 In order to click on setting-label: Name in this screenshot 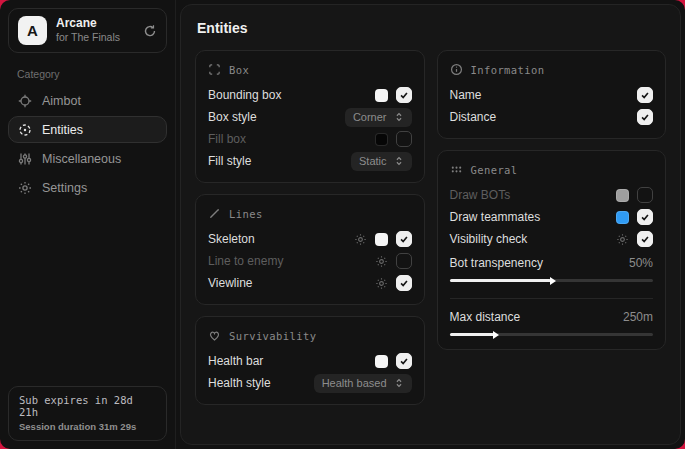, I will do `click(466, 95)`.